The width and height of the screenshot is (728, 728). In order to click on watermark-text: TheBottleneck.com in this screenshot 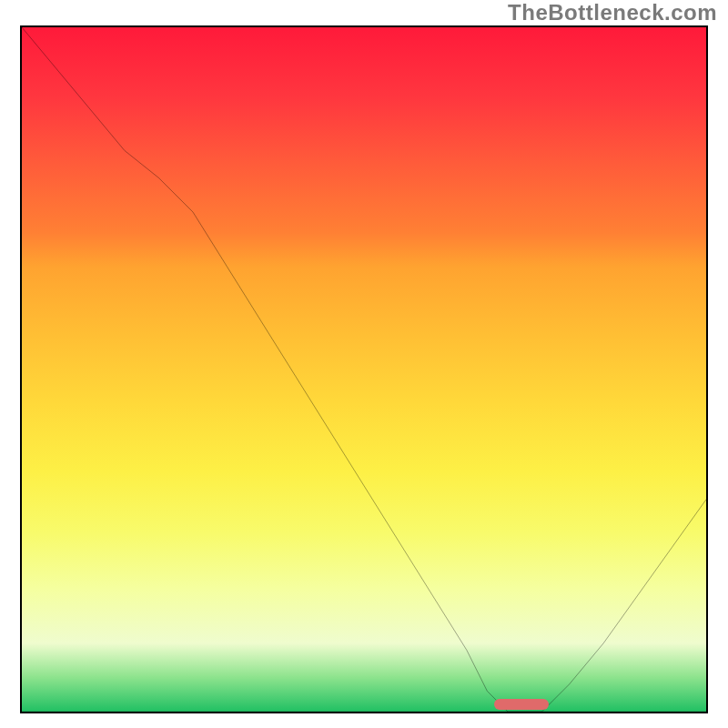, I will do `click(612, 13)`.